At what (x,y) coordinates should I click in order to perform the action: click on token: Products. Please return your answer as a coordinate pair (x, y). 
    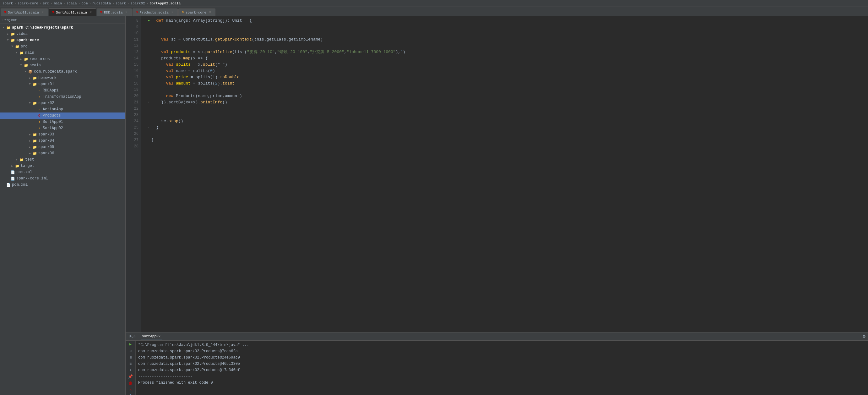
    Looking at the image, I should click on (186, 96).